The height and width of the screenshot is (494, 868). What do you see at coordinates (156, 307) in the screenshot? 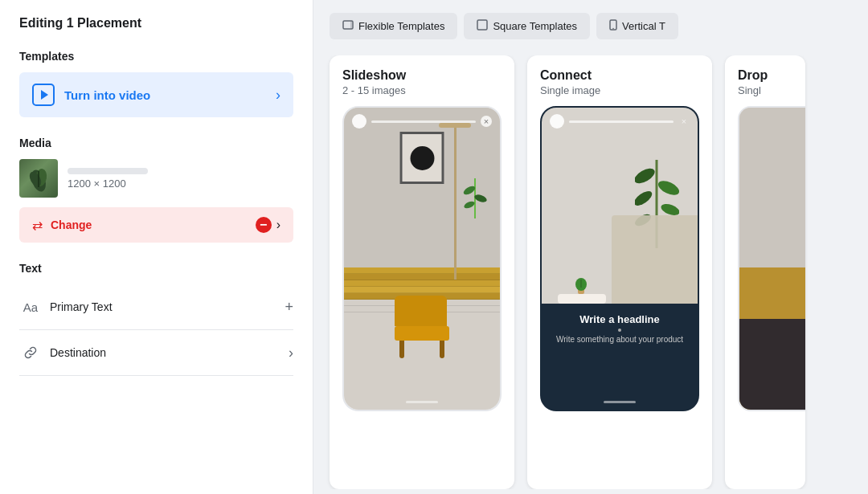
I see `primary-text-item: Aa Primary Text +` at bounding box center [156, 307].